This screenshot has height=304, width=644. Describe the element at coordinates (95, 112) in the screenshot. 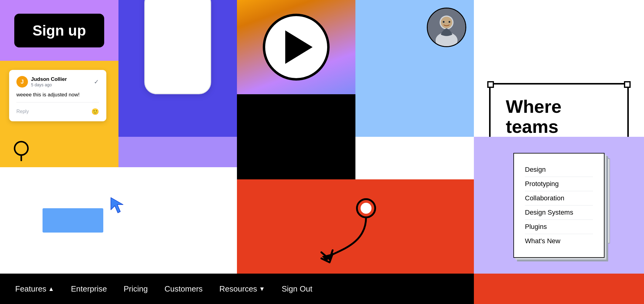

I see `emoji-icon: 🙂` at that location.